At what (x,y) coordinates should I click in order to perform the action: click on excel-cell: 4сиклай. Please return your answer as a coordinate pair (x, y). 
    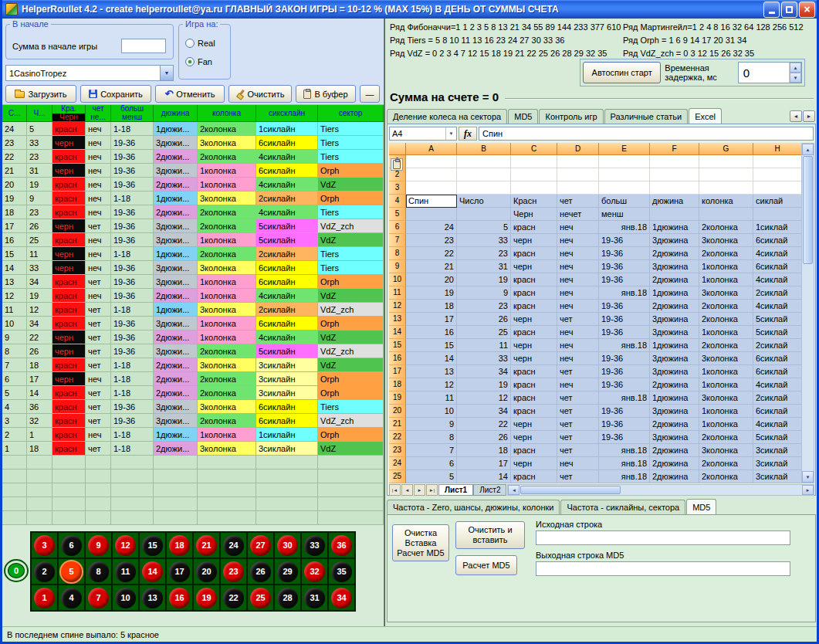
    Looking at the image, I should click on (778, 385).